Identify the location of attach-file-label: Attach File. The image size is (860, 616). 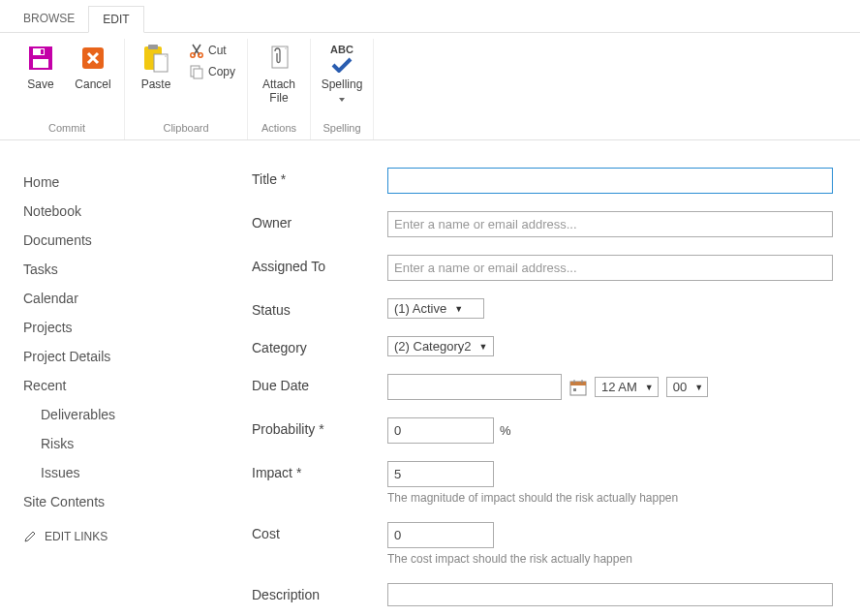
(279, 91).